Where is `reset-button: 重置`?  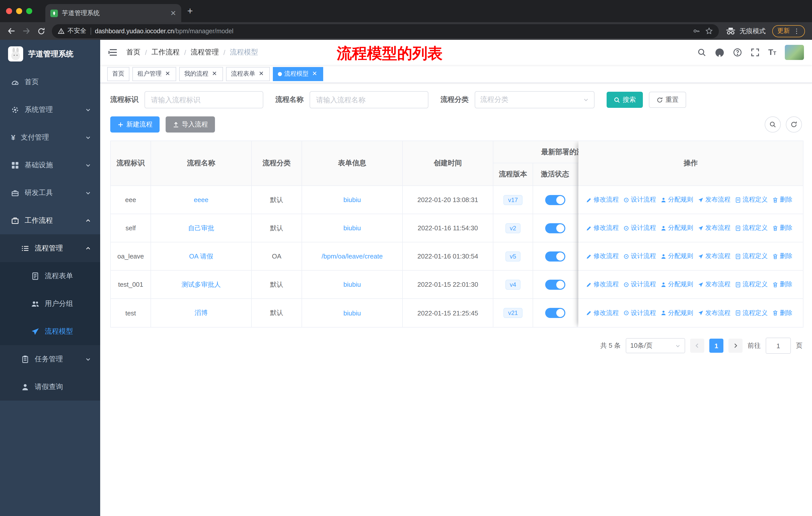 reset-button: 重置 is located at coordinates (668, 100).